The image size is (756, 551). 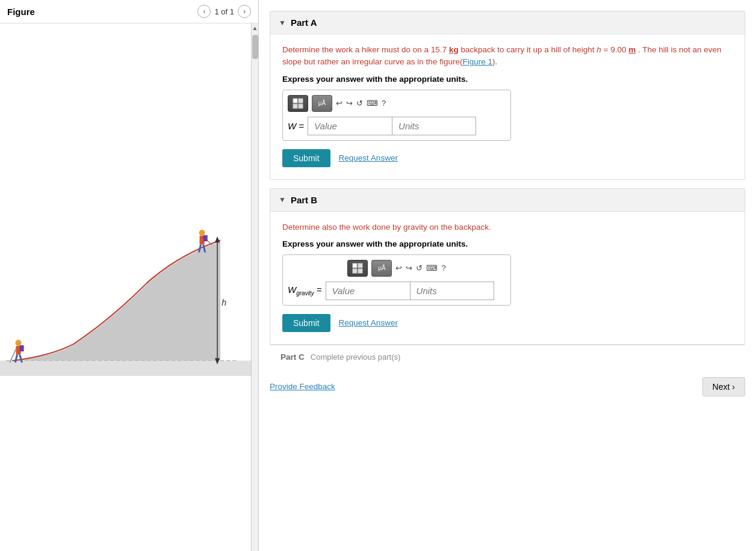 What do you see at coordinates (382, 268) in the screenshot?
I see `greek-button-b: μÅ` at bounding box center [382, 268].